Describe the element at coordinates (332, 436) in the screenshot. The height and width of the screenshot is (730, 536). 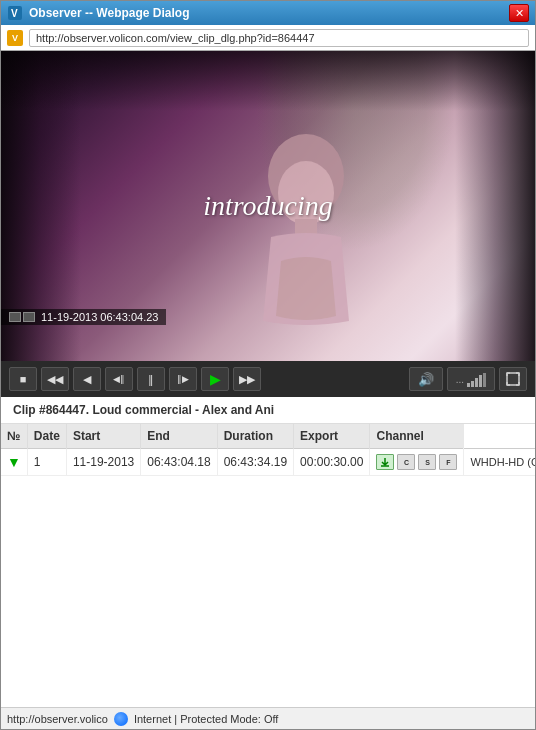
I see `col-export: Export` at that location.